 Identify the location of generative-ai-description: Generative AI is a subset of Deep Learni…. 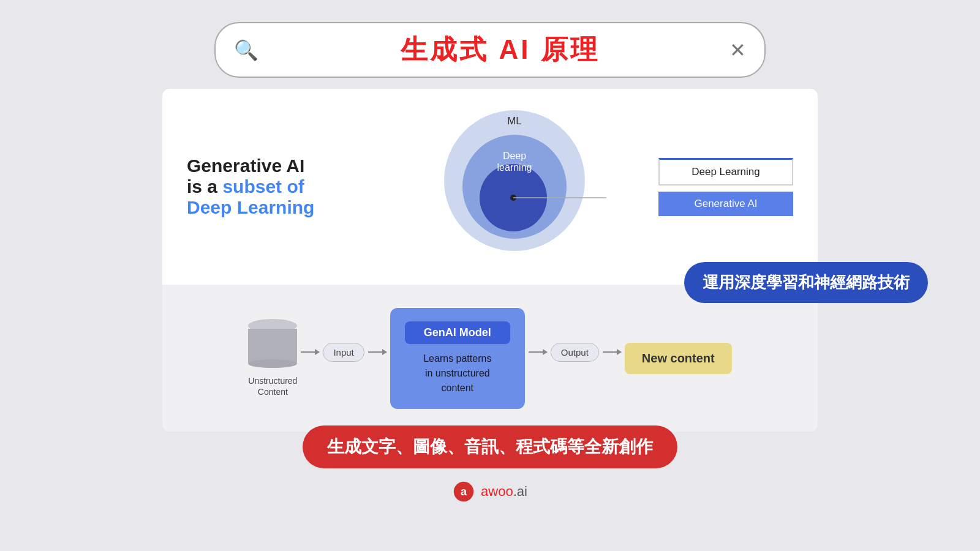
(285, 187).